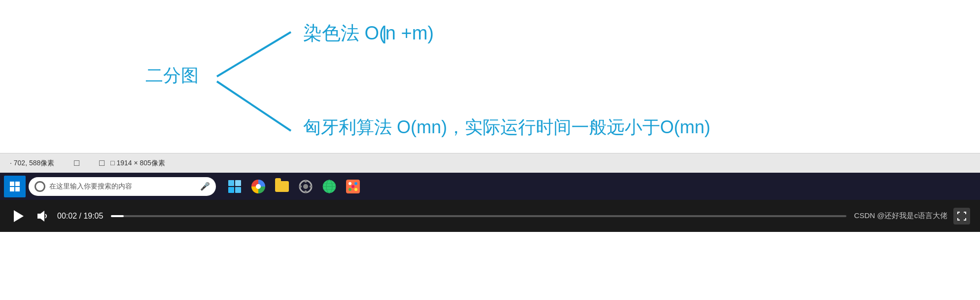 This screenshot has height=300, width=980. I want to click on settings-icon, so click(306, 187).